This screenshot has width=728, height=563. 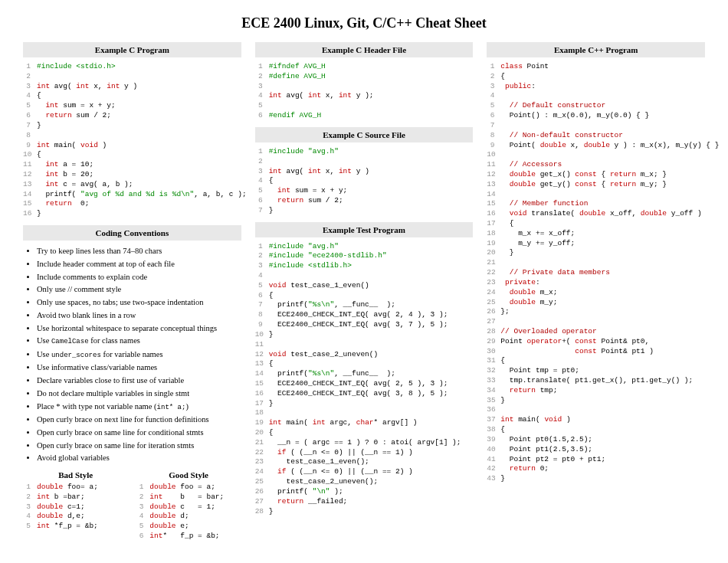 What do you see at coordinates (132, 67) in the screenshot?
I see `code-line: 1#include <stdio.h>` at bounding box center [132, 67].